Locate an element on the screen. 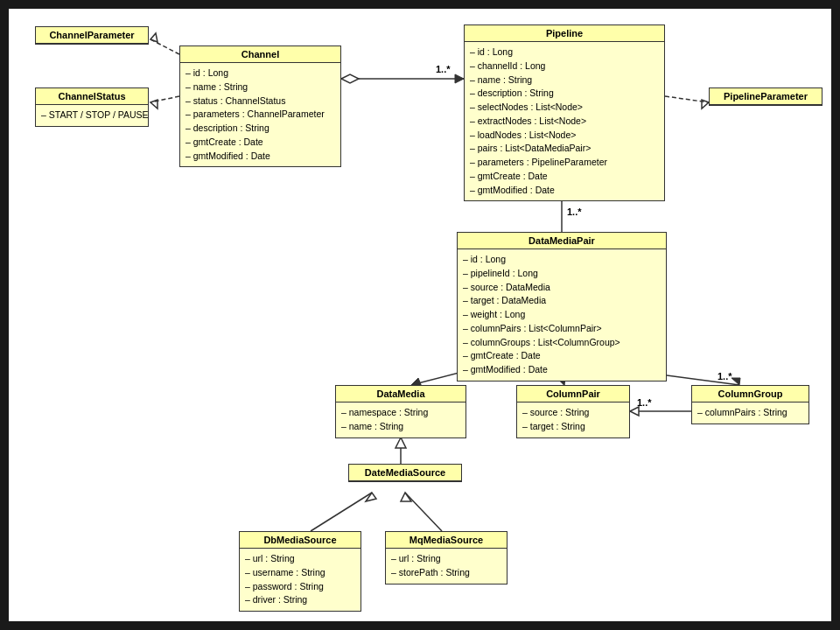 The image size is (840, 630). class-body-datamedia: – namespace : String– name : String is located at coordinates (401, 420).